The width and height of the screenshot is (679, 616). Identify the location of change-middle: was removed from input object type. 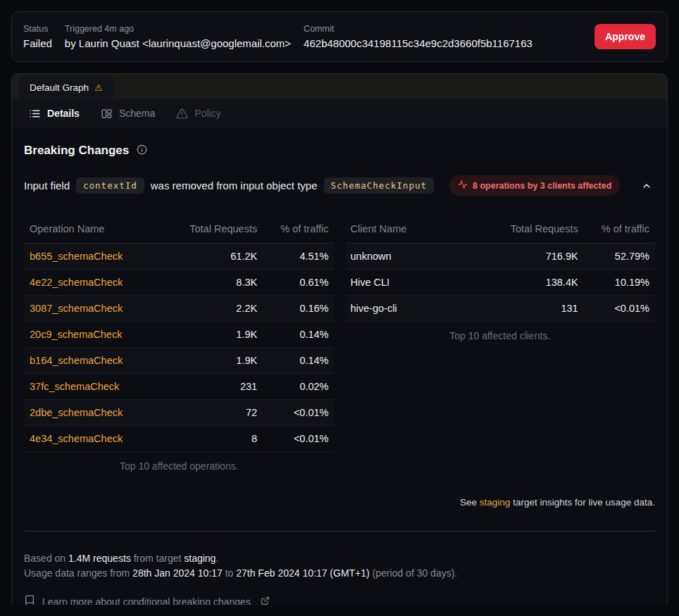
(234, 186).